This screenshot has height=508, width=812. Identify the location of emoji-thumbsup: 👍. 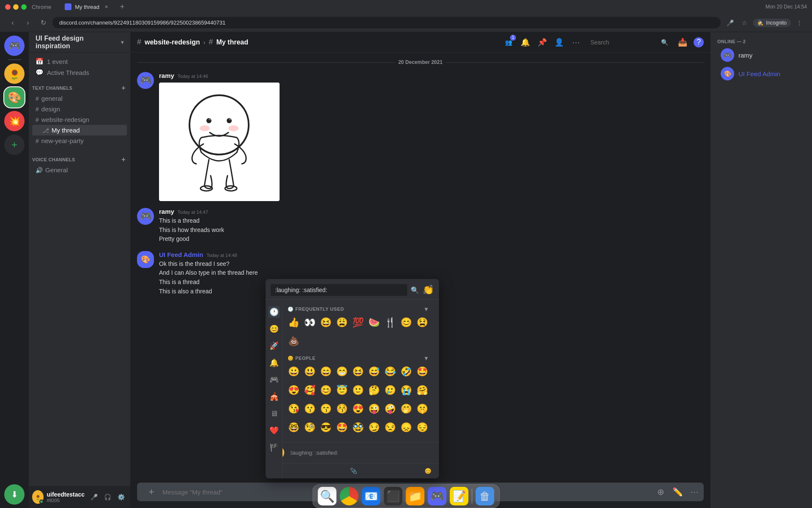
(294, 323).